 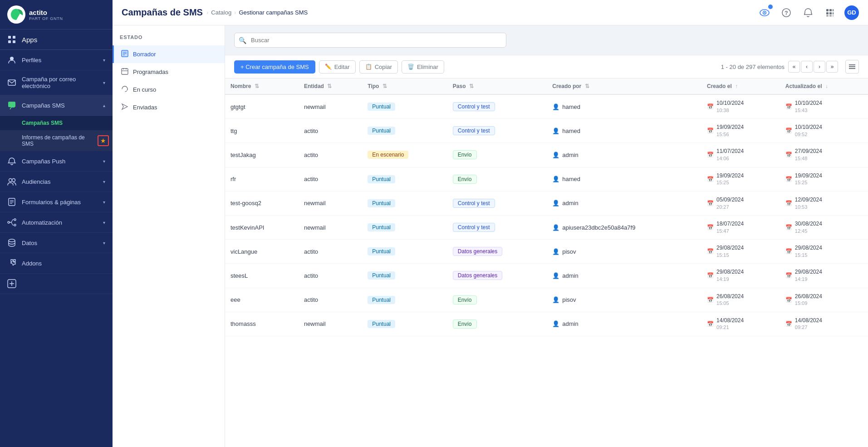 What do you see at coordinates (852, 13) in the screenshot?
I see `user-avatar: GD` at bounding box center [852, 13].